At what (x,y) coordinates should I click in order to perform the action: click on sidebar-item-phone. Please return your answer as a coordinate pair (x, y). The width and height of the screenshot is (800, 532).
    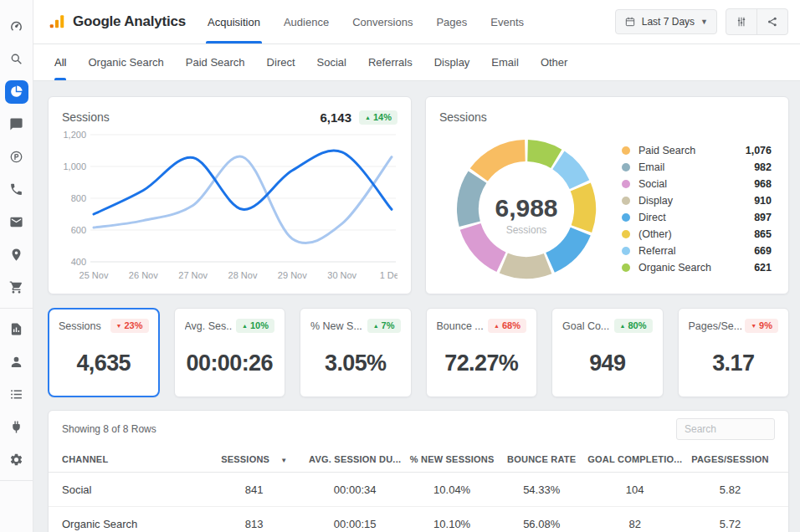
    Looking at the image, I should click on (17, 189).